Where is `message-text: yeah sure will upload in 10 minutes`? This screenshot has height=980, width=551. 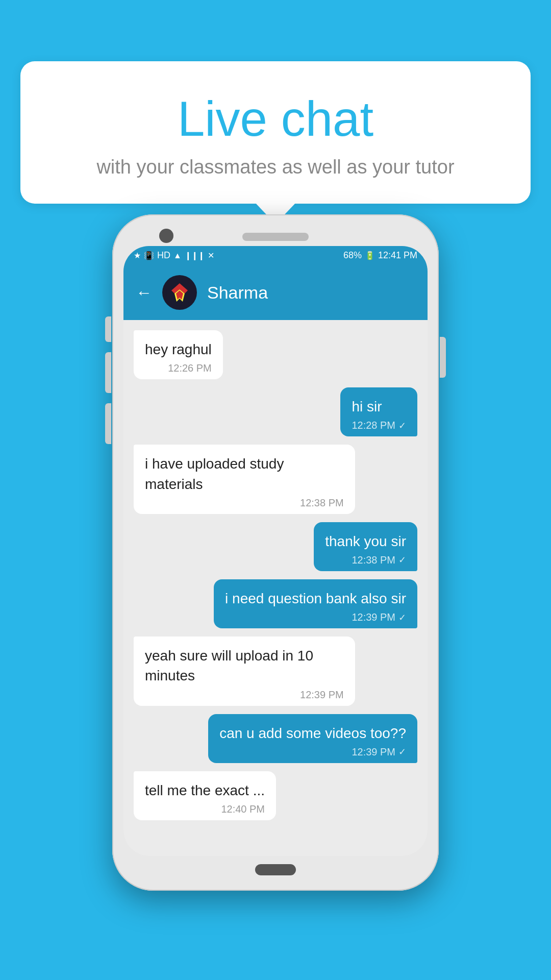
message-text: yeah sure will upload in 10 minutes is located at coordinates (244, 666).